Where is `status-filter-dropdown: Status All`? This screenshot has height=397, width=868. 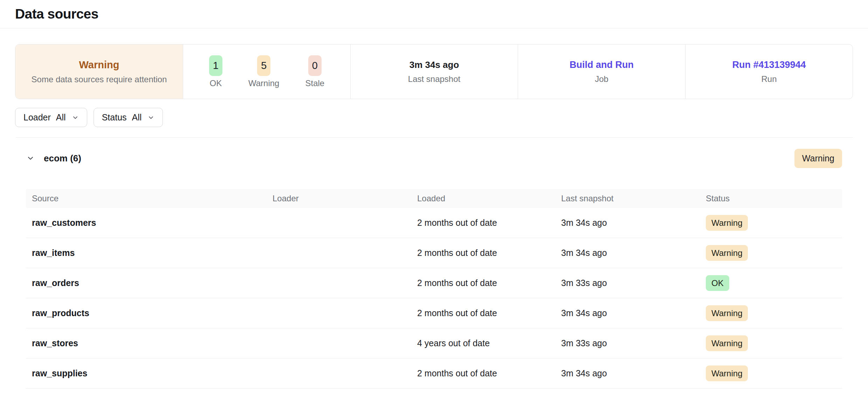 status-filter-dropdown: Status All is located at coordinates (128, 118).